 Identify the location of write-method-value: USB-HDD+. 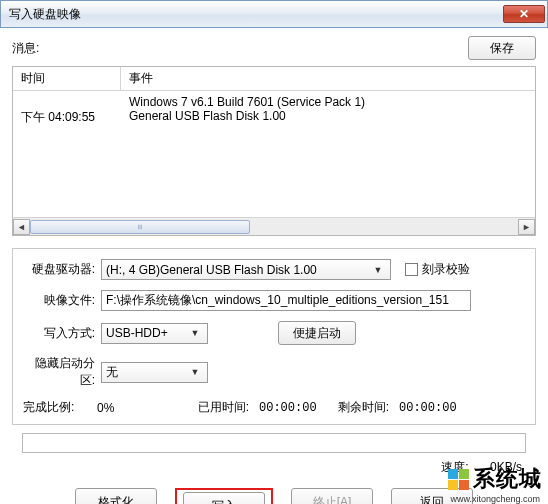
(137, 333).